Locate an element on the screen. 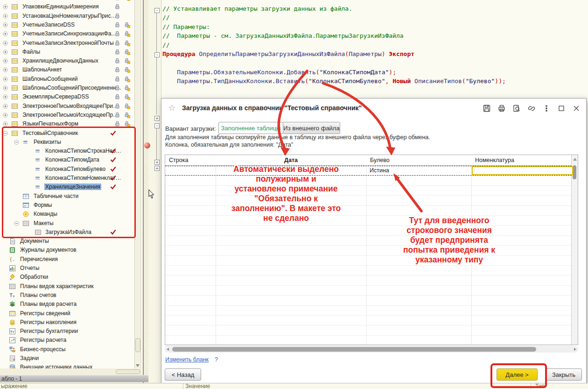 The height and width of the screenshot is (389, 588). tree-item-label: Файлы is located at coordinates (31, 52).